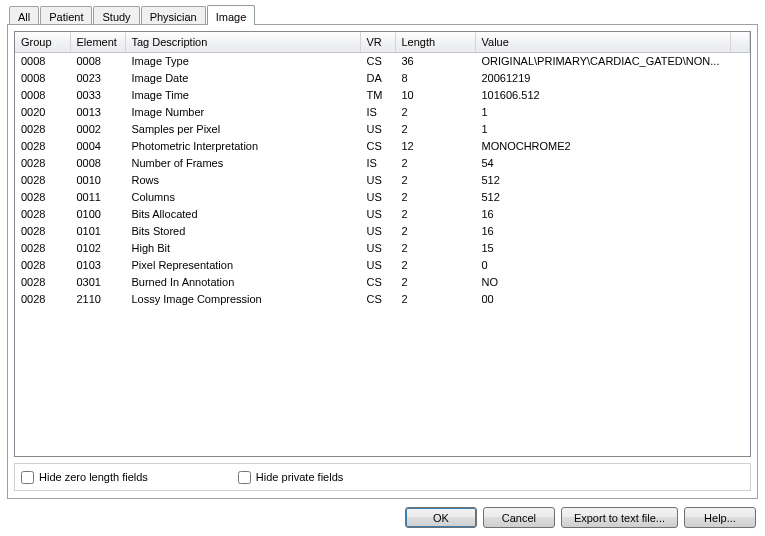 This screenshot has height=536, width=765. I want to click on tab-all: All, so click(24, 15).